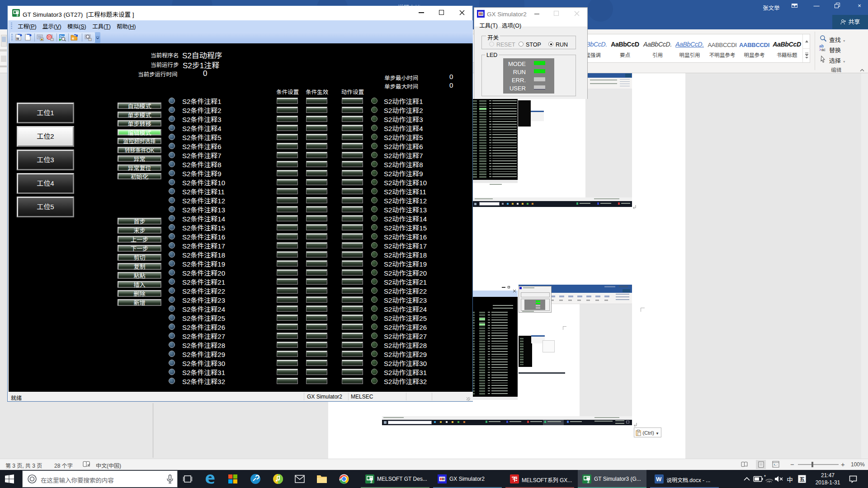 The image size is (868, 488). What do you see at coordinates (73, 39) in the screenshot?
I see `svg-text: R` at bounding box center [73, 39].